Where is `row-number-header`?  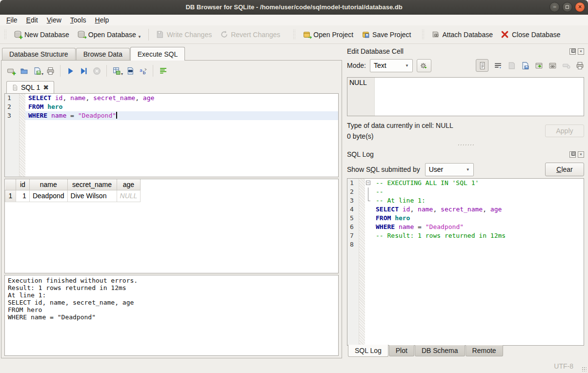 row-number-header is located at coordinates (11, 185).